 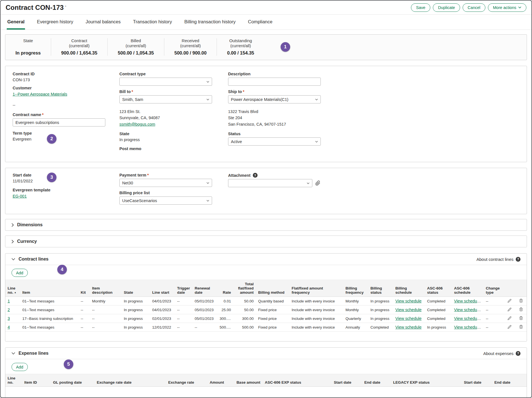 I want to click on col-start-date-2: Start date, so click(x=477, y=381).